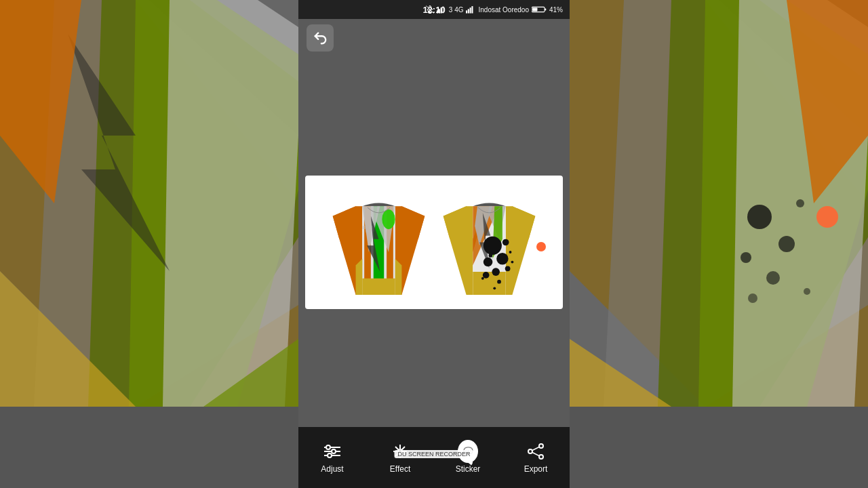 The image size is (868, 488). Describe the element at coordinates (430, 9) in the screenshot. I see `silent-icon` at that location.